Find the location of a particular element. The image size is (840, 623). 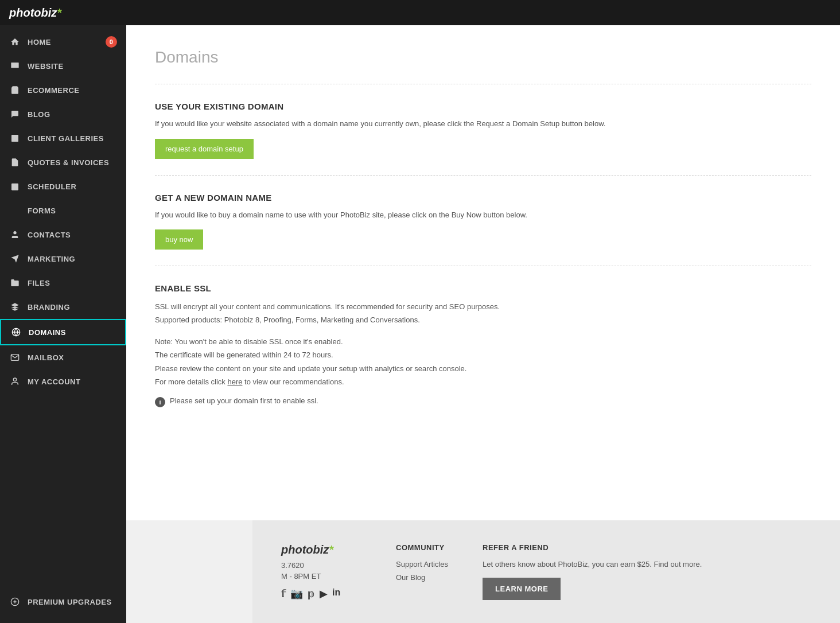

sidebar-label-home: HOME is located at coordinates (39, 42).